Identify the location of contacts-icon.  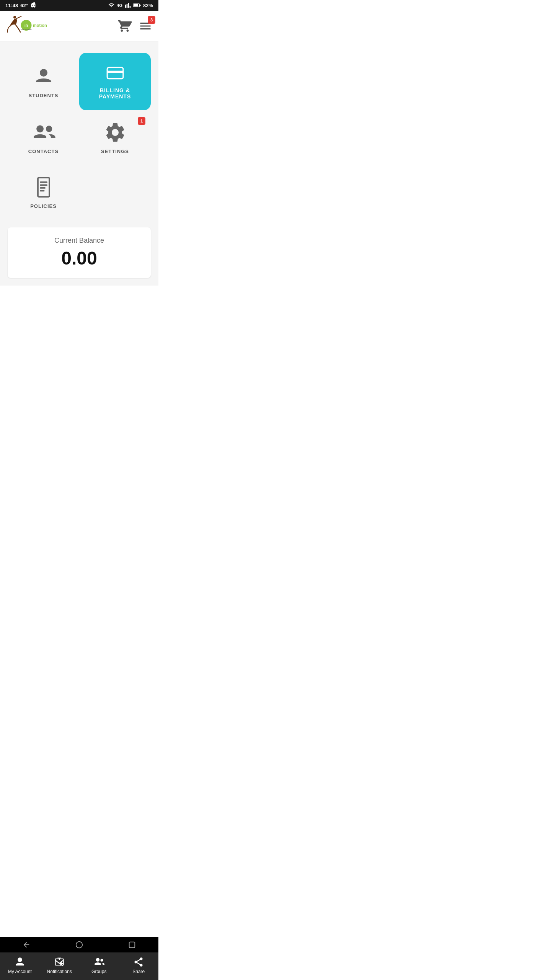
(44, 132).